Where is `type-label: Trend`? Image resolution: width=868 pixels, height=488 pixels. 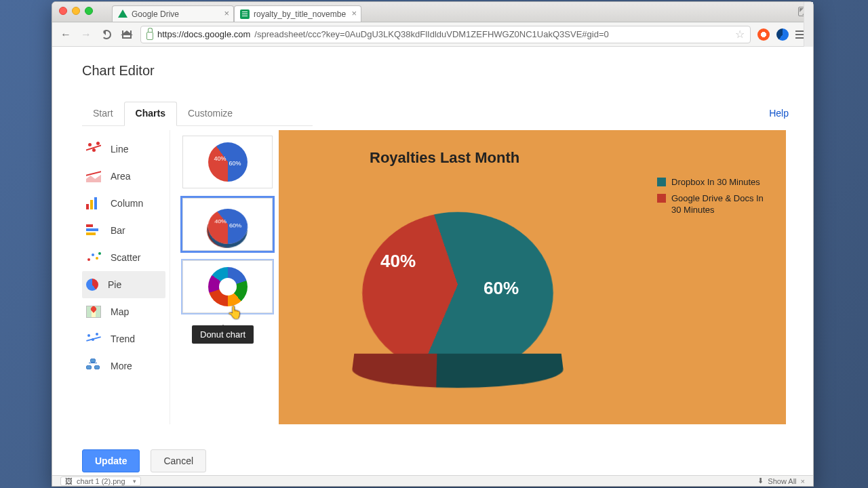 type-label: Trend is located at coordinates (123, 339).